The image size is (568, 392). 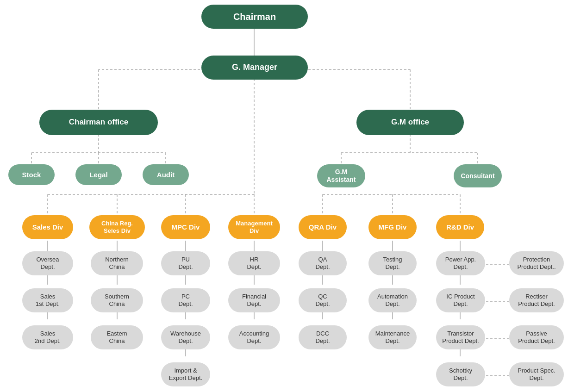 I want to click on dcc-dept-node: DCC Dept., so click(x=323, y=337).